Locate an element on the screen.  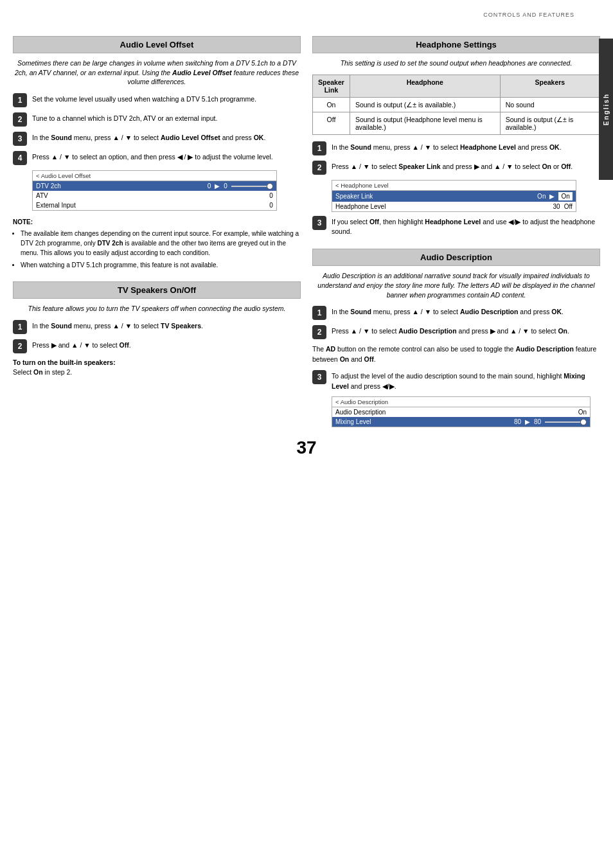
ad-mixing-right: 80 ▶ 80 is located at coordinates (550, 421).